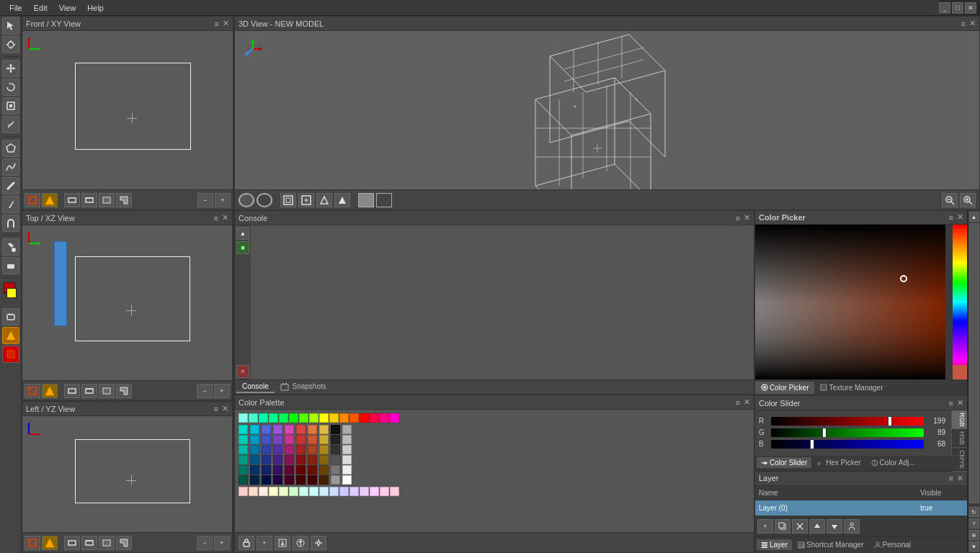  I want to click on viewport-left-close: ✕, so click(225, 409).